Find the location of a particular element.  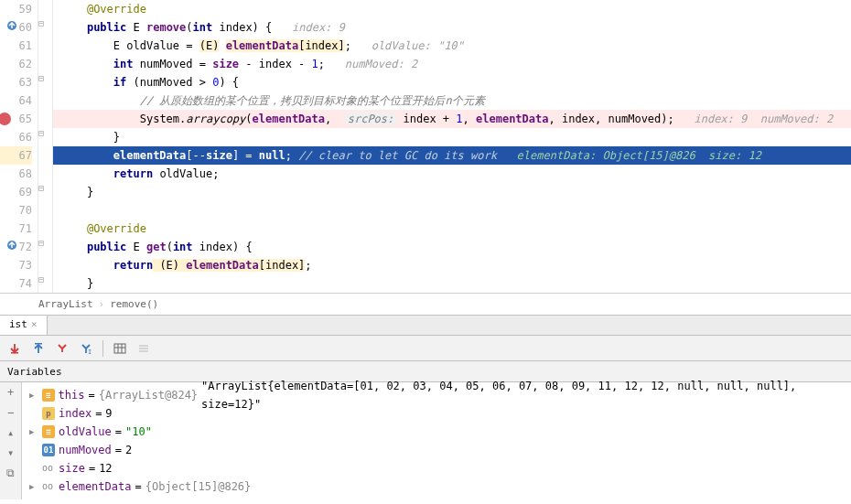

step-into-icon is located at coordinates (62, 349).